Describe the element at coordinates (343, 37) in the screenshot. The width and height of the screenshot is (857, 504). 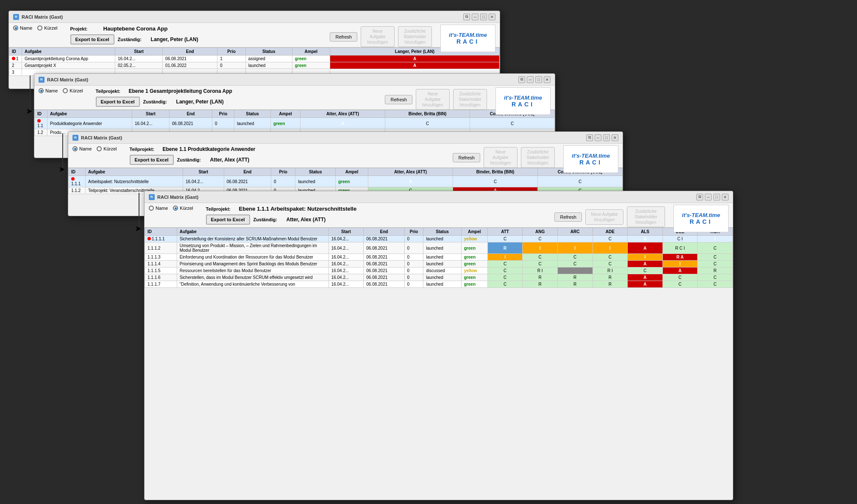
I see `refresh-btn-1: Refresh` at that location.